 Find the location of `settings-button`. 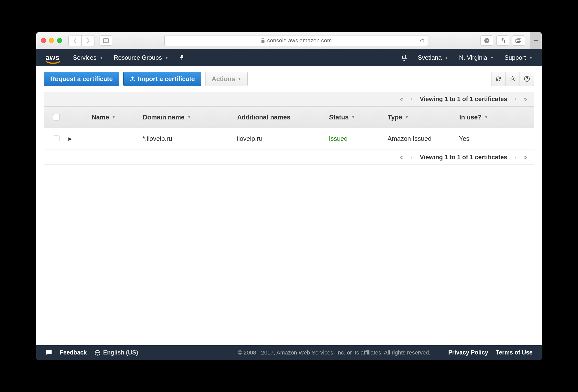

settings-button is located at coordinates (513, 79).